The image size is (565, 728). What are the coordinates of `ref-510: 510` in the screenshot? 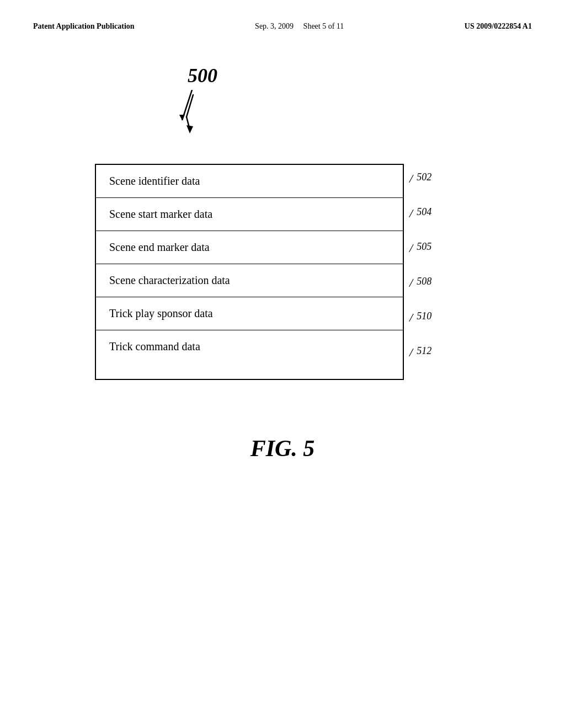 It's located at (424, 317).